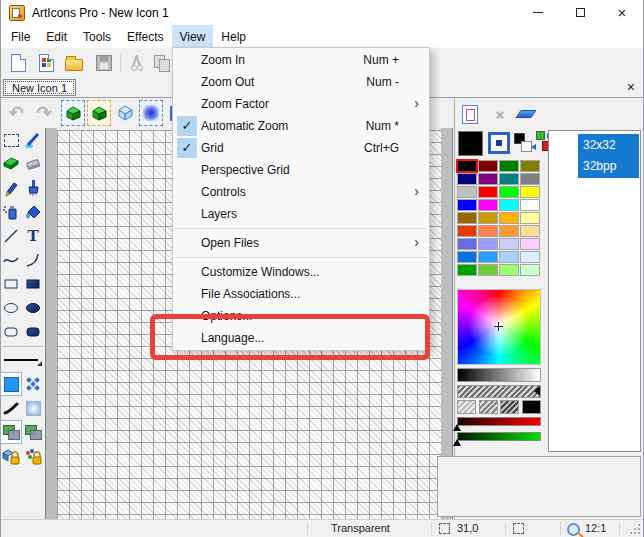 This screenshot has width=644, height=537. I want to click on delete-format-button: ×, so click(500, 114).